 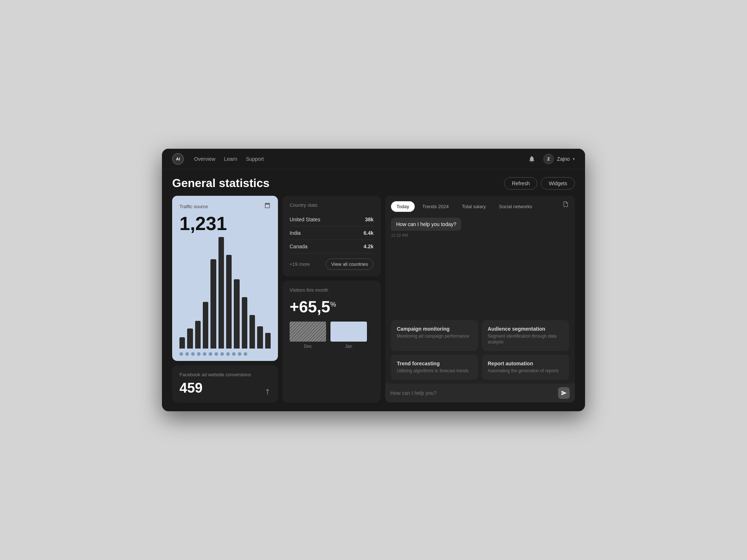 I want to click on tab-social: Social networks, so click(x=516, y=206).